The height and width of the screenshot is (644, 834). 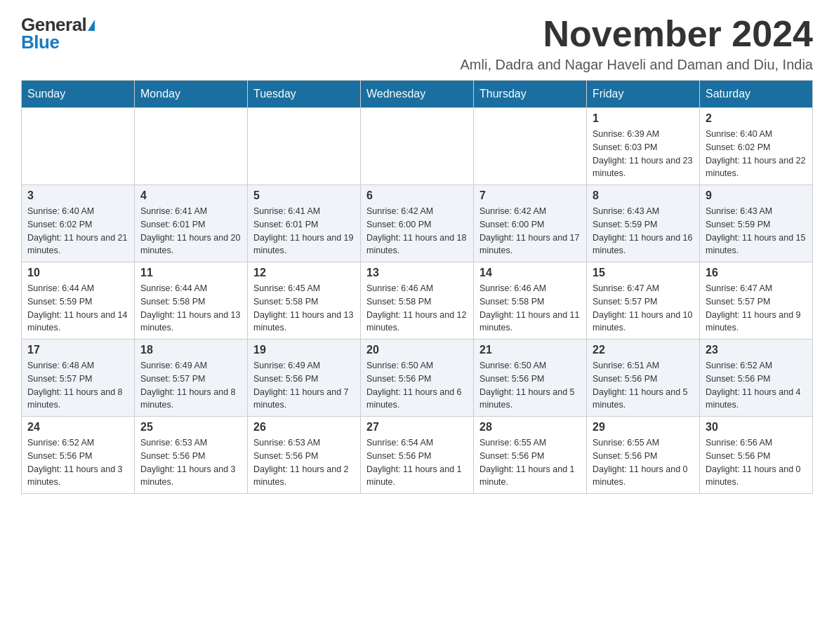 What do you see at coordinates (305, 224) in the screenshot?
I see `calendar-cell: 5Sunrise: 6:41 AMSunset: 6:01 PMDaylight…` at bounding box center [305, 224].